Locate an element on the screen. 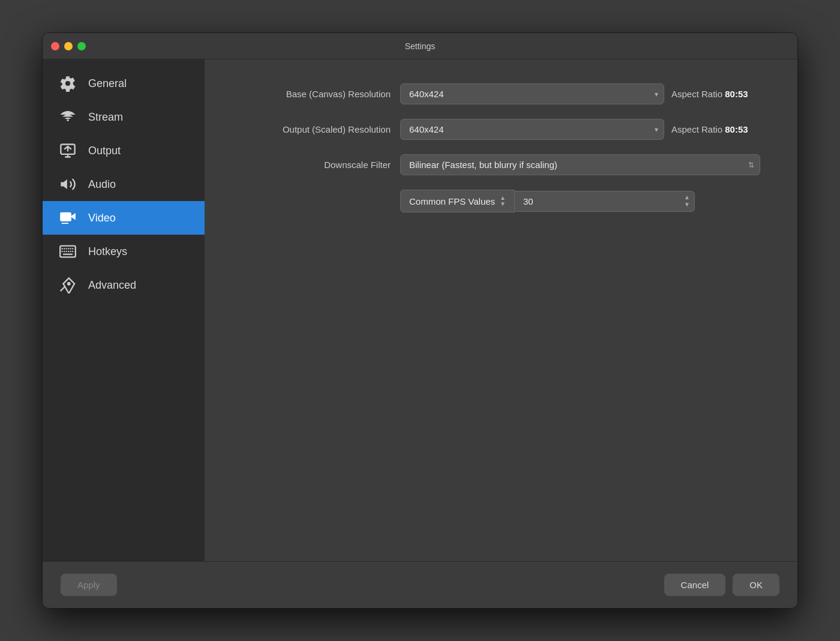 Image resolution: width=840 pixels, height=641 pixels. gear-icon is located at coordinates (68, 83).